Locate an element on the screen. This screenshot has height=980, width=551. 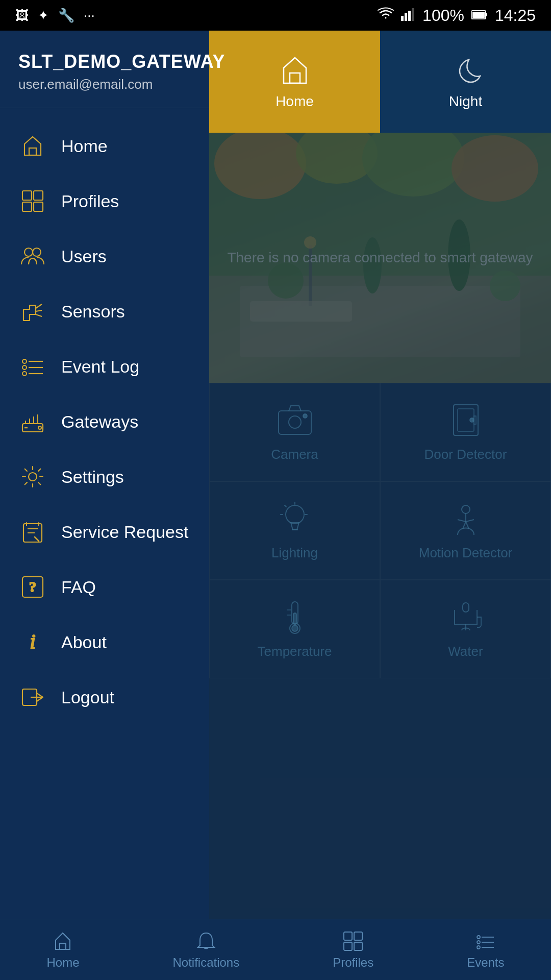
gateways-icon is located at coordinates (33, 422).